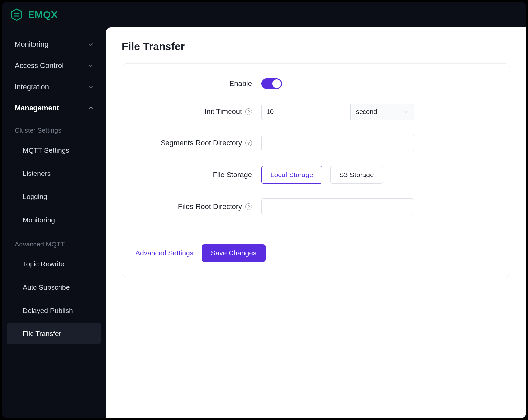 The image size is (528, 420). I want to click on sub-auto-subscribe-label: Auto Subscribe, so click(46, 287).